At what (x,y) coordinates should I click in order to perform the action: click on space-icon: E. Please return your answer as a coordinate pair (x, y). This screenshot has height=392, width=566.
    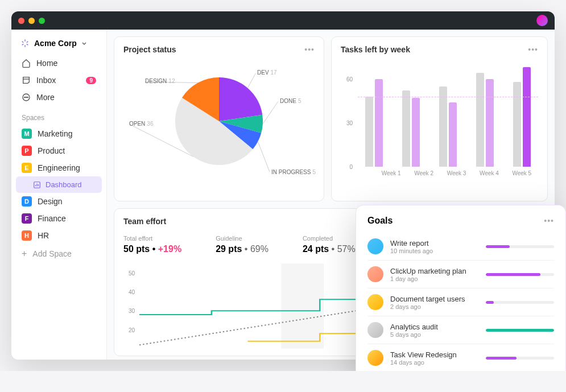
    Looking at the image, I should click on (27, 168).